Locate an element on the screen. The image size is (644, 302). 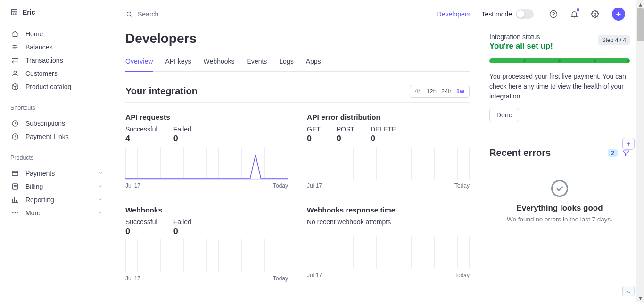
nav-item-more: More is located at coordinates (56, 213).